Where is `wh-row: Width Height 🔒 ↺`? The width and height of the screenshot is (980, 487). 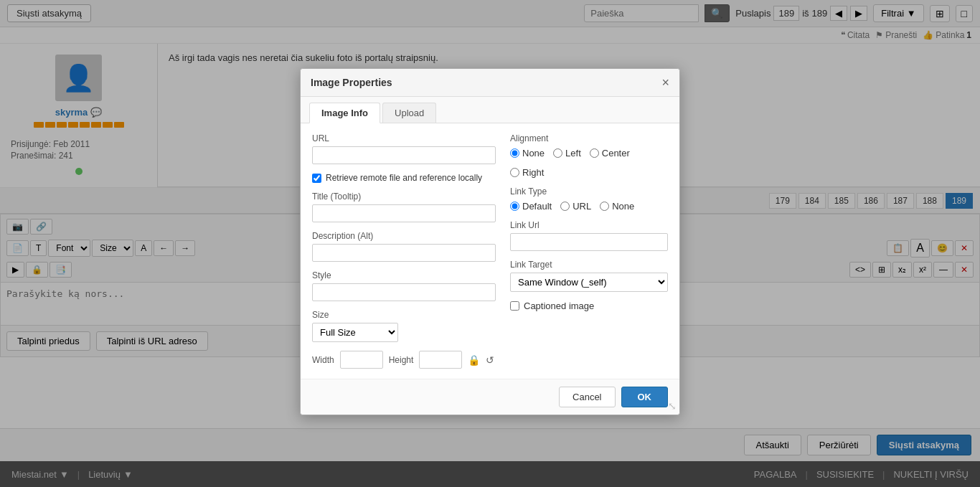
wh-row: Width Height 🔒 ↺ is located at coordinates (404, 360).